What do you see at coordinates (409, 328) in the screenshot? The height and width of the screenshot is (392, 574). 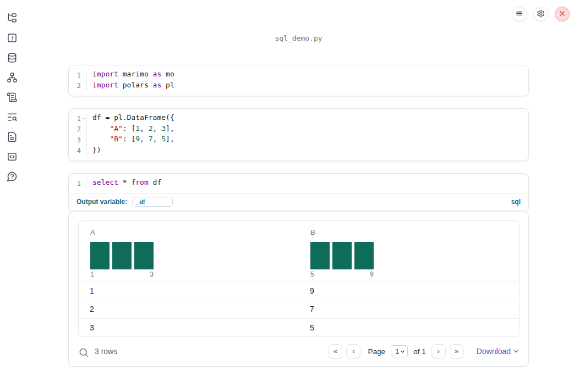 I see `table-cell: 5` at bounding box center [409, 328].